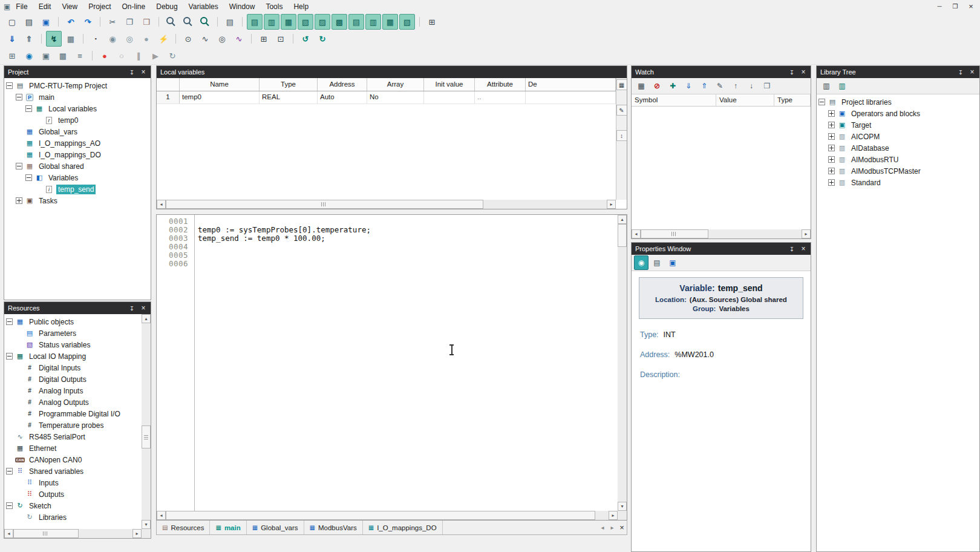  What do you see at coordinates (113, 39) in the screenshot?
I see `compile-icon` at bounding box center [113, 39].